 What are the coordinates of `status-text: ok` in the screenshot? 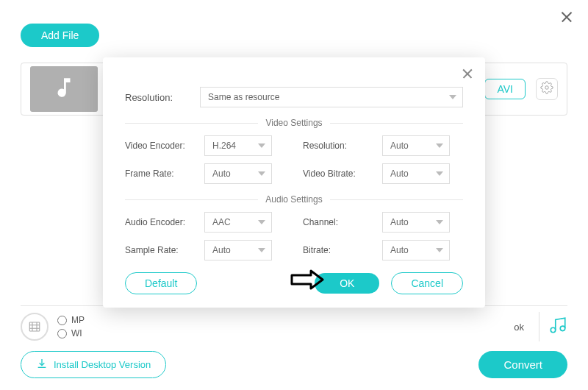 It's located at (522, 327).